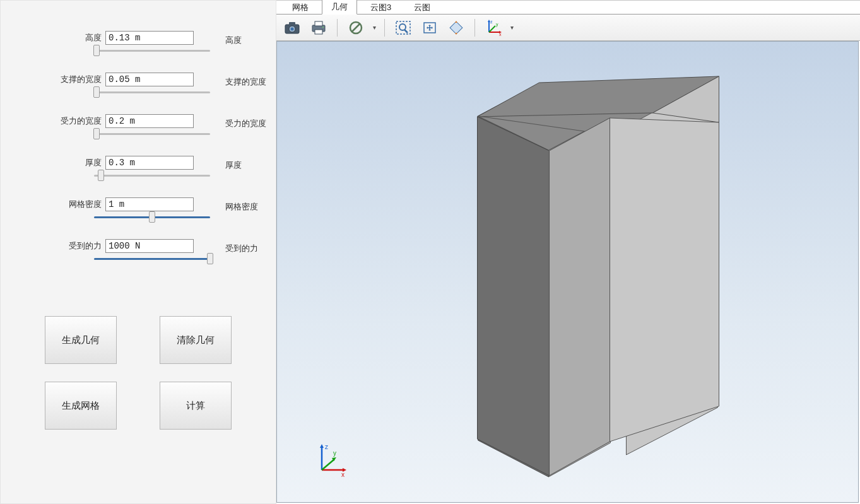 This screenshot has width=860, height=504. Describe the element at coordinates (233, 40) in the screenshot. I see `param-caption-height: 高度` at that location.